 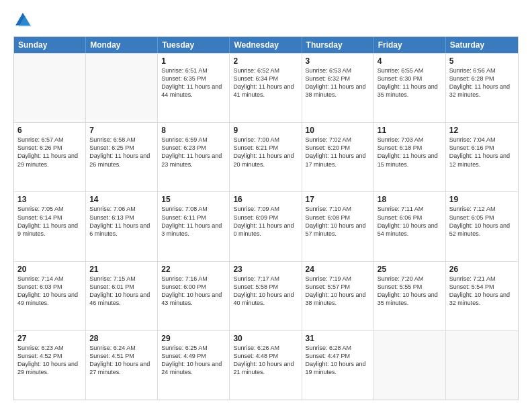 I want to click on cal-cell: 14Sunrise: 7:06 AM Sunset: 6:13 PM Dayli…, so click(x=122, y=226).